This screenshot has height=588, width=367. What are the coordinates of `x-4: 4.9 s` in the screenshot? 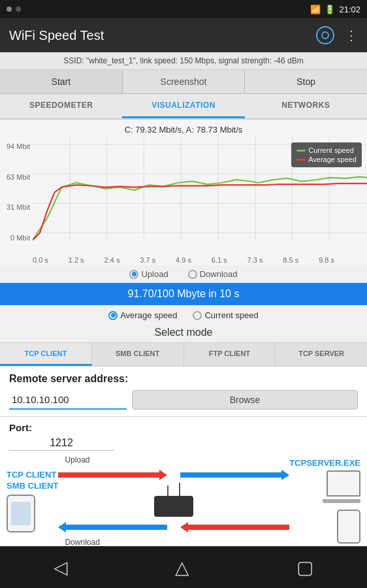 It's located at (184, 260).